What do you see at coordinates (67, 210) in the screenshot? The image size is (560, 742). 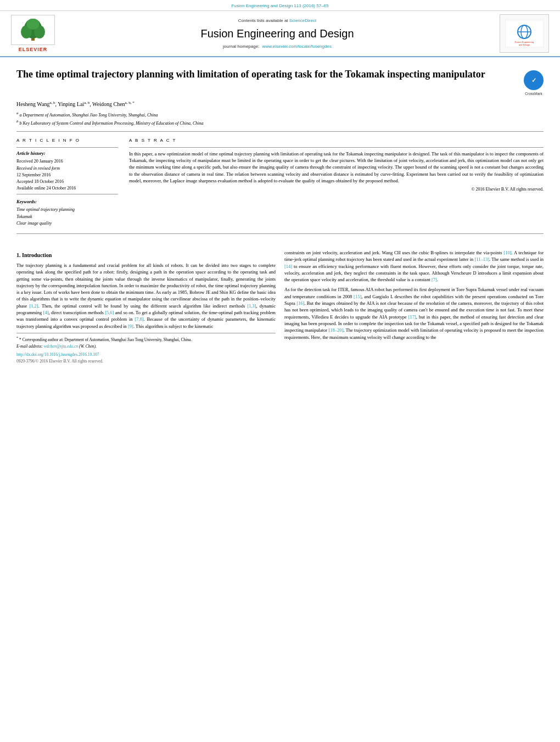 I see `keyword-1: Time optimal trajectory planning` at bounding box center [67, 210].